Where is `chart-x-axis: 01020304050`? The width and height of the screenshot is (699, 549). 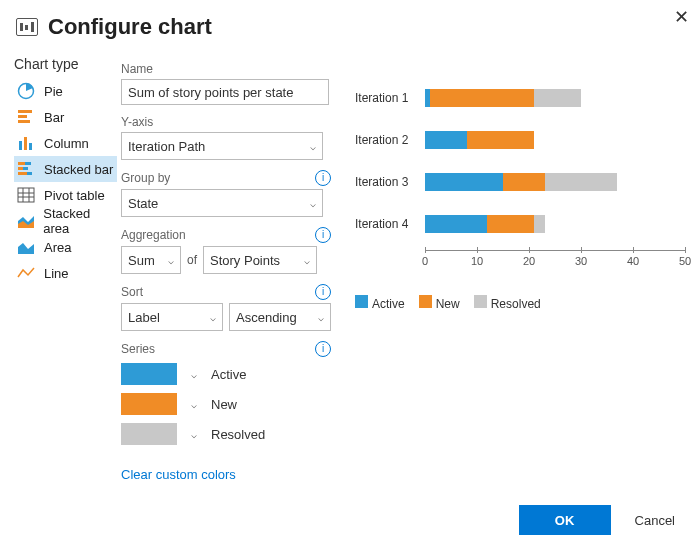
chart-x-axis: 01020304050 is located at coordinates (555, 260).